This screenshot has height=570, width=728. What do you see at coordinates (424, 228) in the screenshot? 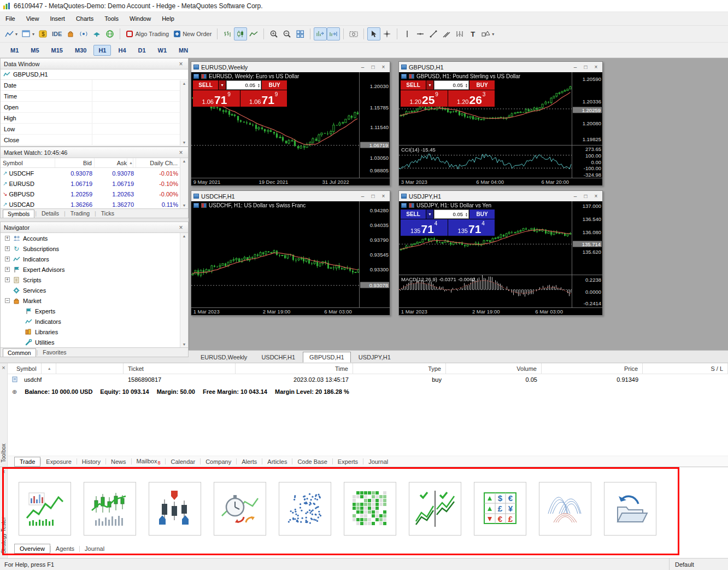
I see `bid-price-button: 135714` at bounding box center [424, 228].